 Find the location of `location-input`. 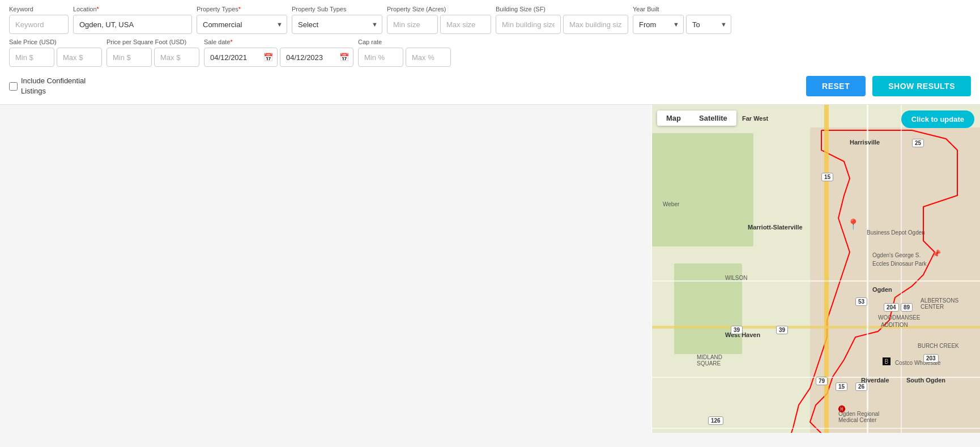

location-input is located at coordinates (133, 24).